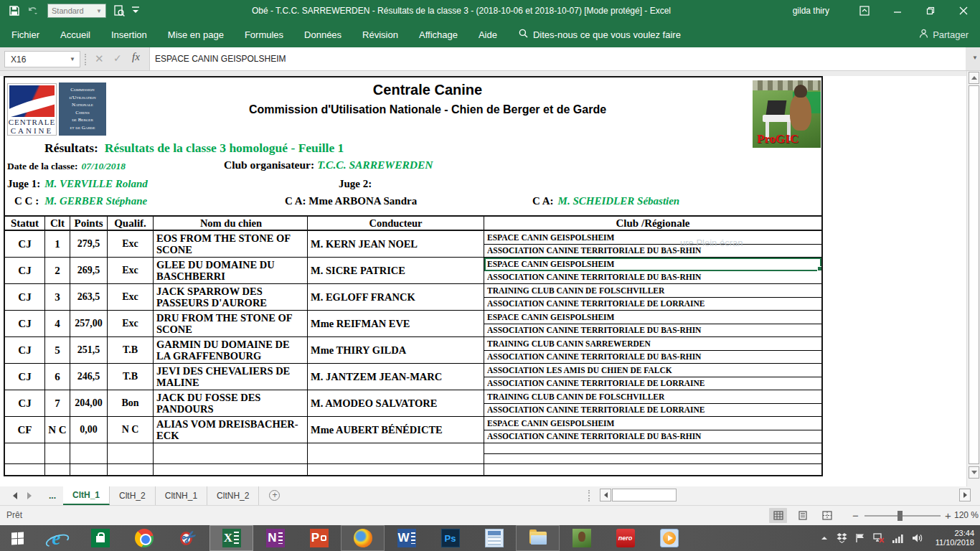 The width and height of the screenshot is (980, 551). I want to click on taskbar-file-explorer-icon, so click(538, 538).